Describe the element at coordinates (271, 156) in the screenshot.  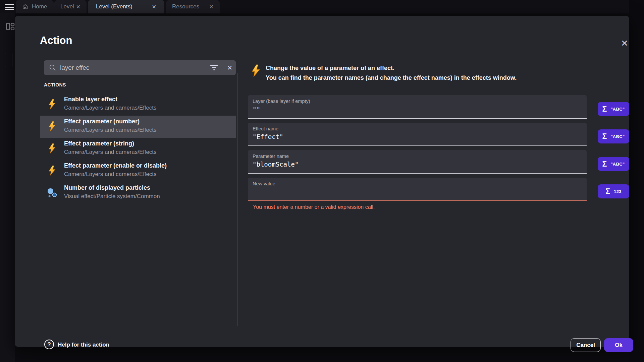
I see `field-label: Parameter name` at that location.